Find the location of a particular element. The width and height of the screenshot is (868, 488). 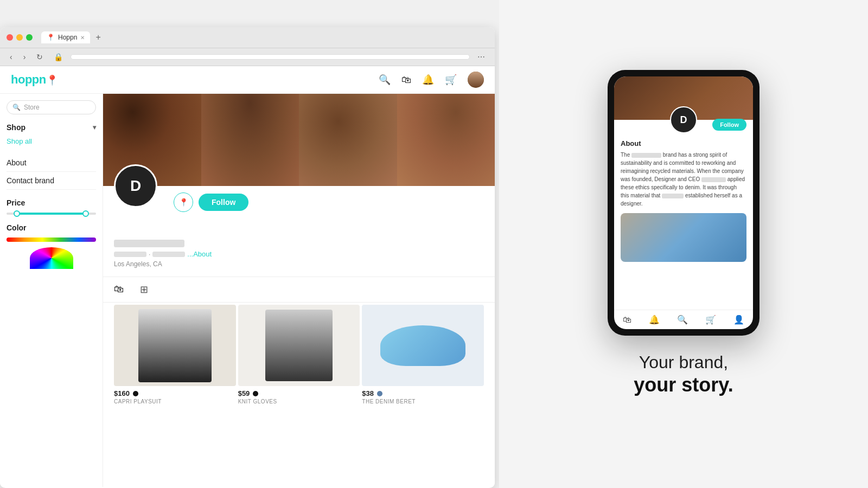

sidebar-about-item: About is located at coordinates (51, 163).